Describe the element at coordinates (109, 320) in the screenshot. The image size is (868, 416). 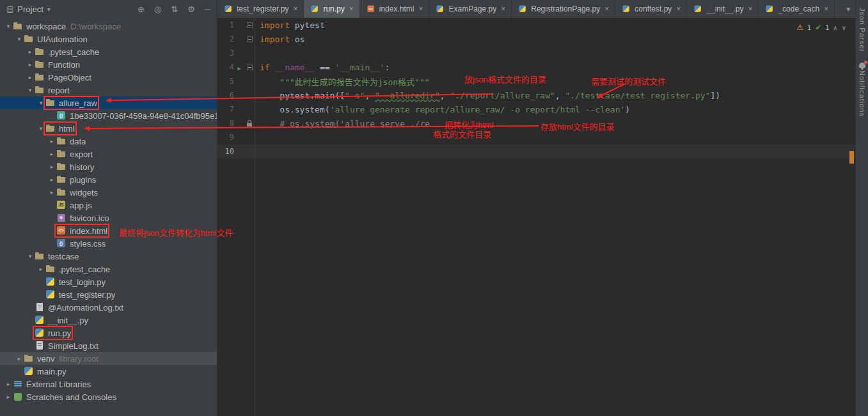
I see `tree-item-init-py: __init__.py` at that location.